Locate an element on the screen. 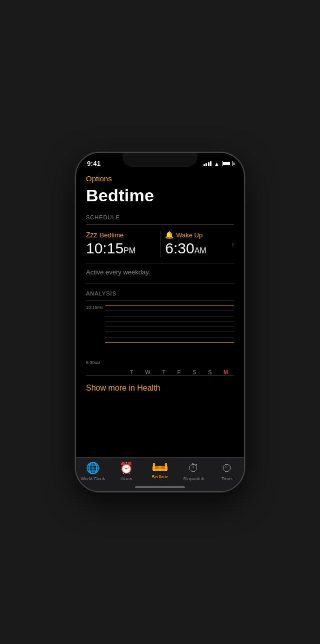 This screenshot has width=320, height=644. bedtime-label: Zzz Bedtime is located at coordinates (120, 235).